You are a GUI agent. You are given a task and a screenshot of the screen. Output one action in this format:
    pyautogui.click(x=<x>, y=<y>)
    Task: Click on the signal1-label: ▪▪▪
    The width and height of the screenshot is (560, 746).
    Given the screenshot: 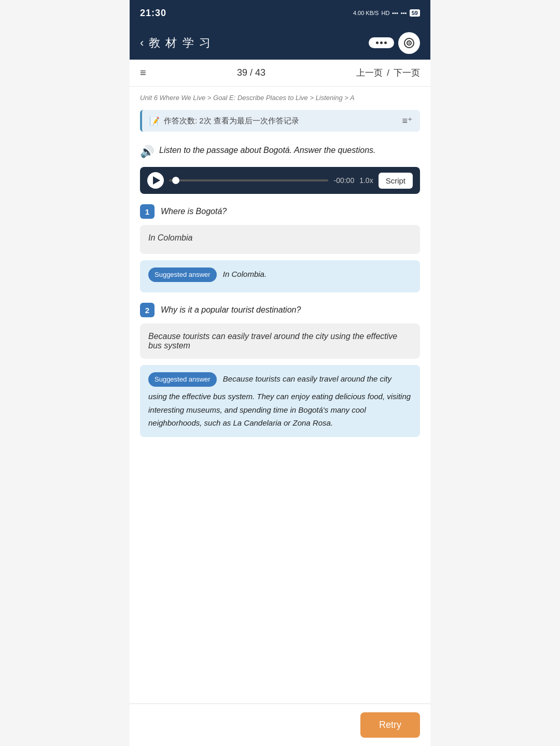 What is the action you would take?
    pyautogui.click(x=395, y=13)
    